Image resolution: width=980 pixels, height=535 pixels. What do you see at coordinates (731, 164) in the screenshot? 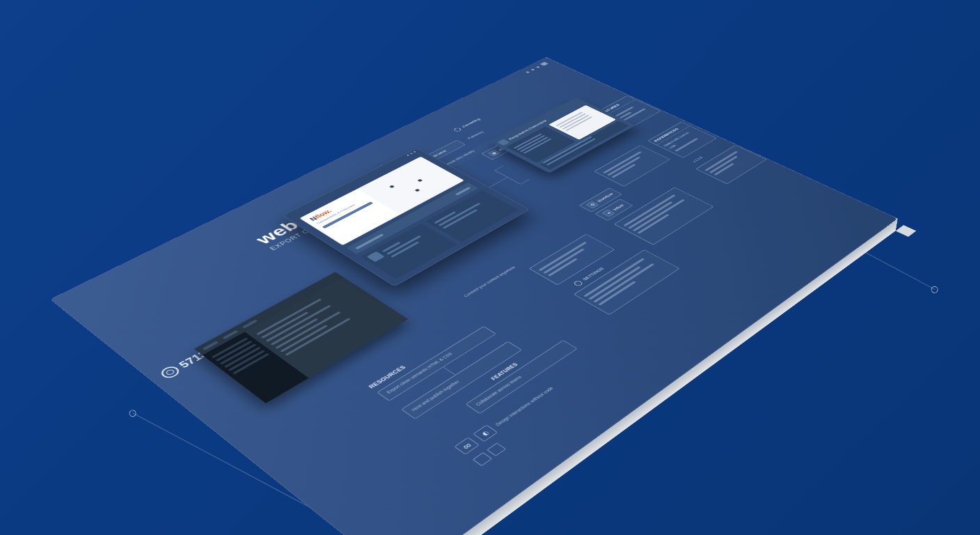
I see `note-box-c` at bounding box center [731, 164].